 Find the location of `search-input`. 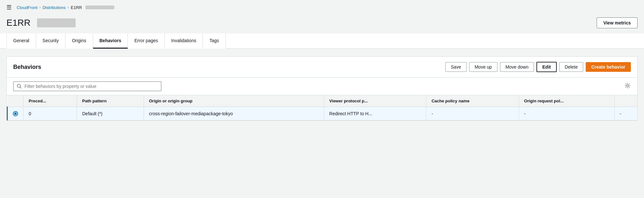

search-input is located at coordinates (91, 86).